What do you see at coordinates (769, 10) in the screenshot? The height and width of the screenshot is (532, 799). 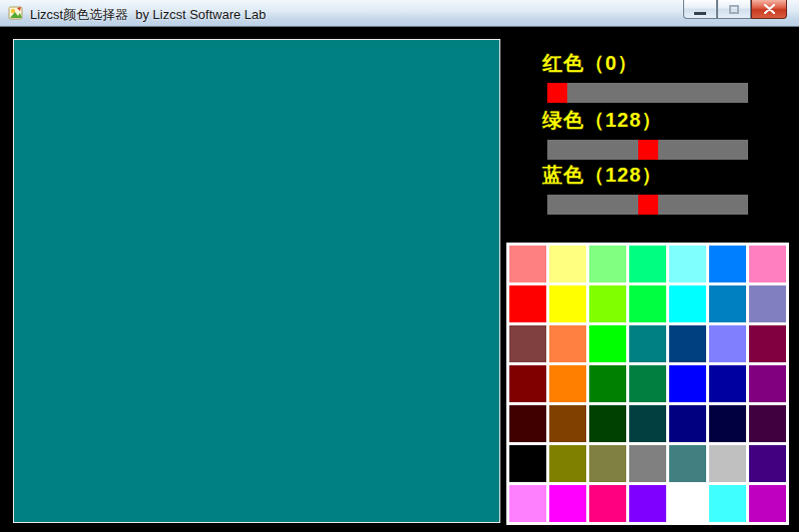 I see `close-button` at bounding box center [769, 10].